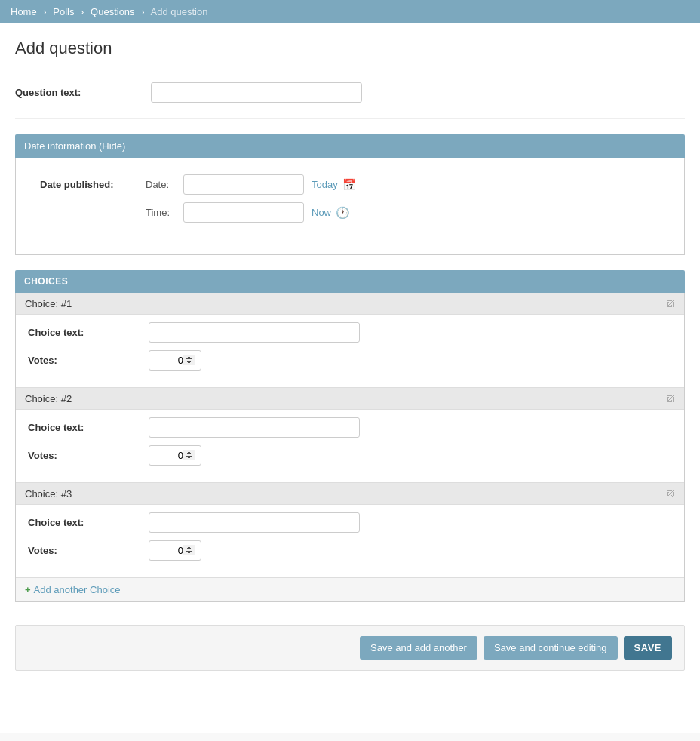  What do you see at coordinates (88, 427) in the screenshot?
I see `choice-2-text-label: Choice text:` at bounding box center [88, 427].